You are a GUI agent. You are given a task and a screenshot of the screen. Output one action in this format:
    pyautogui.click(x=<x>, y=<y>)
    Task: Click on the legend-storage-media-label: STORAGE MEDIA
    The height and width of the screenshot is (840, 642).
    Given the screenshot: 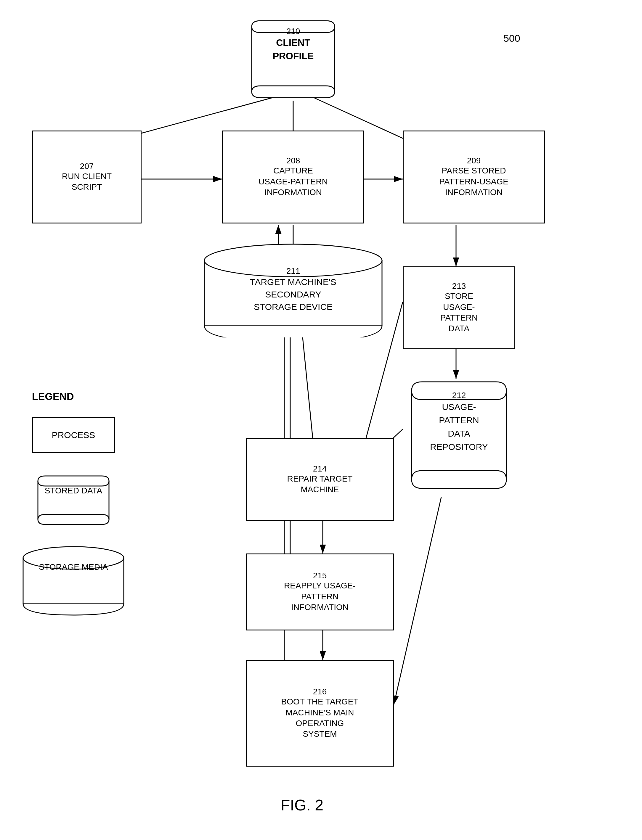 What is the action you would take?
    pyautogui.click(x=73, y=567)
    